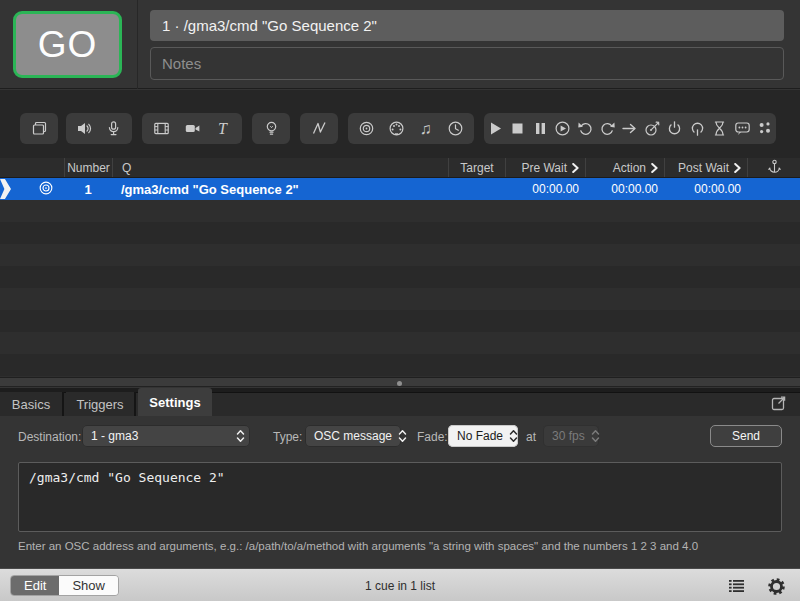 This screenshot has width=800, height=601. What do you see at coordinates (738, 168) in the screenshot?
I see `post-wait-expand-icon` at bounding box center [738, 168].